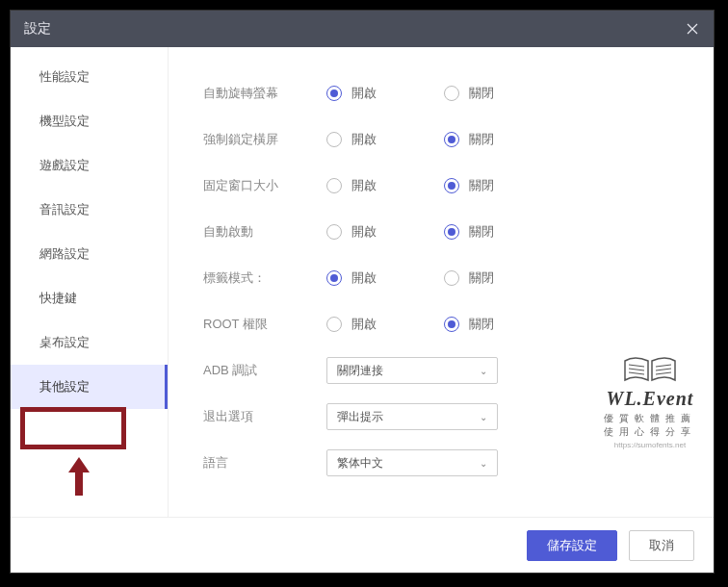  What do you see at coordinates (73, 428) in the screenshot?
I see `annotation-highlight-box` at bounding box center [73, 428].